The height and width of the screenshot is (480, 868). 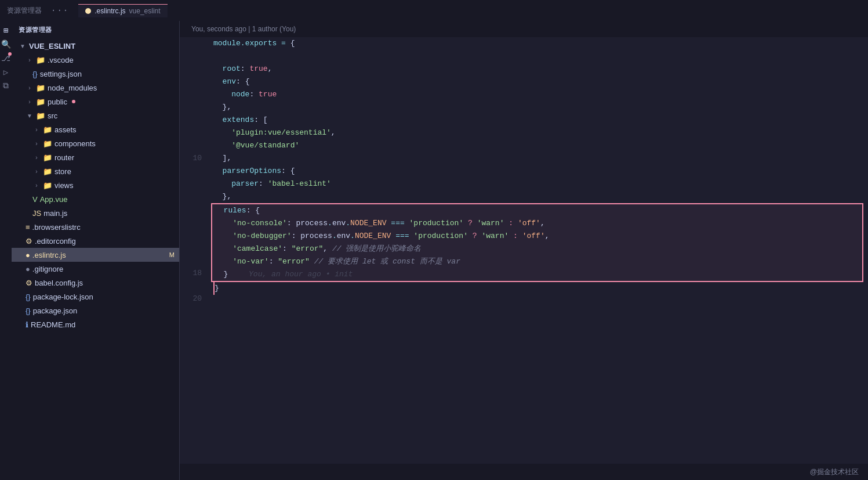 I want to click on sidebar-item-readme: ℹ README.md, so click(x=95, y=324).